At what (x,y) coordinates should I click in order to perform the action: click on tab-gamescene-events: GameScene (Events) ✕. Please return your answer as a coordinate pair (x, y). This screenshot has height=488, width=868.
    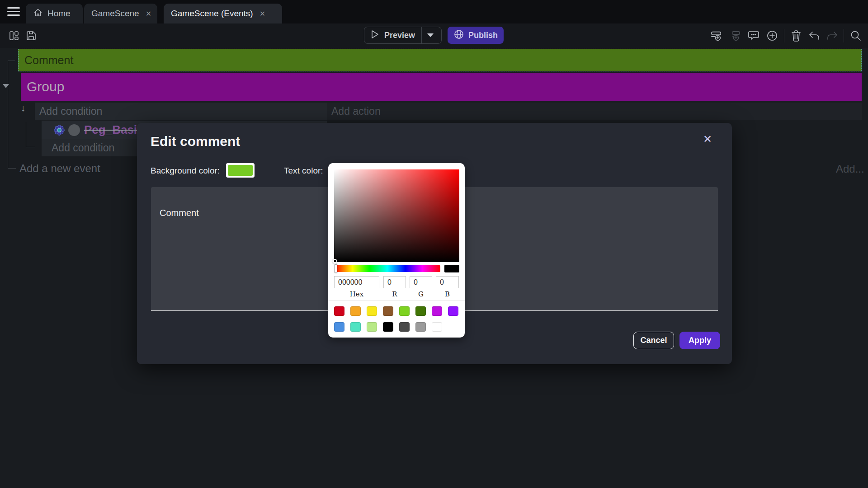
    Looking at the image, I should click on (223, 14).